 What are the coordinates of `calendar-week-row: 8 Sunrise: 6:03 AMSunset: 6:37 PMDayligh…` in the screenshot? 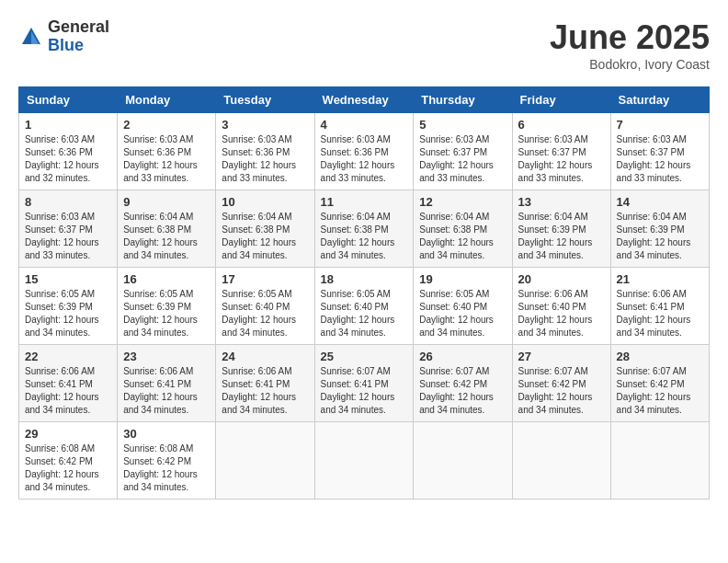 It's located at (364, 229).